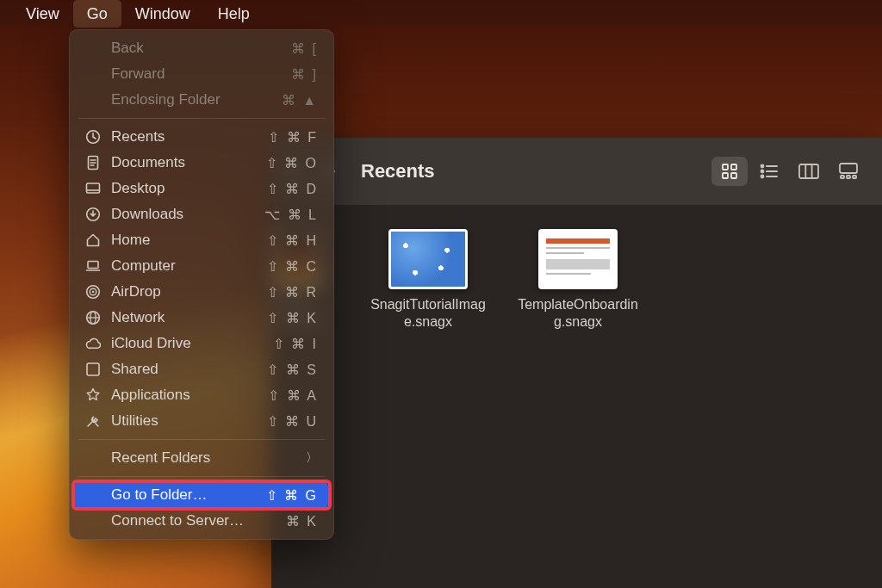 Image resolution: width=882 pixels, height=588 pixels. Describe the element at coordinates (428, 280) in the screenshot. I see `file-item: SnagitTutorialImage.snagx` at that location.